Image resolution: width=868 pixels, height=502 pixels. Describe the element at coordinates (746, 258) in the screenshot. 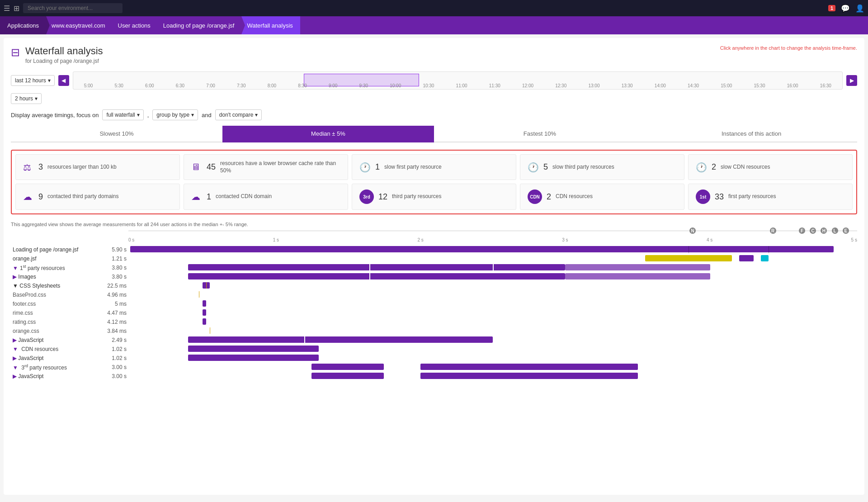

I see `wf-bar-purple` at that location.